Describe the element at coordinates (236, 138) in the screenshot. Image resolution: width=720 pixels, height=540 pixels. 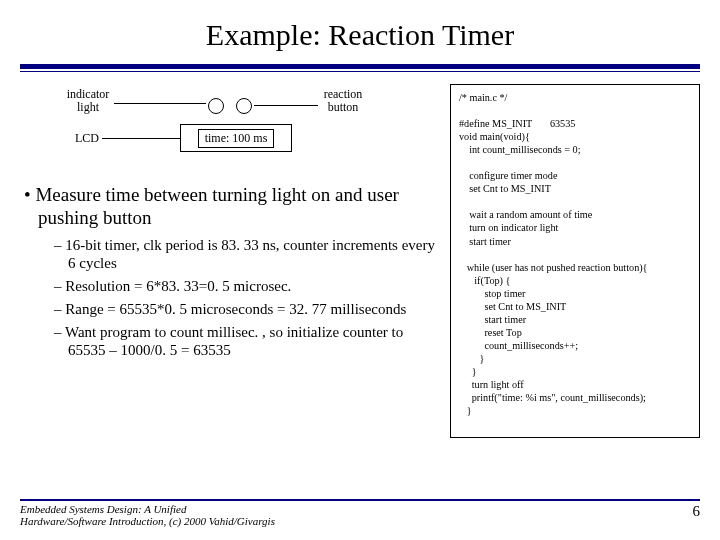
I see `lcd-display: time: 100 ms` at that location.